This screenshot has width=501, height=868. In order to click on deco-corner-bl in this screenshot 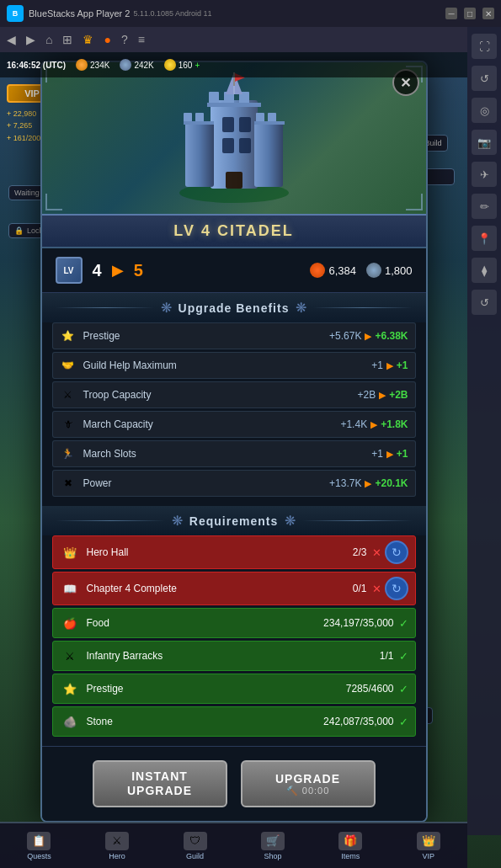, I will do `click(54, 202)`.